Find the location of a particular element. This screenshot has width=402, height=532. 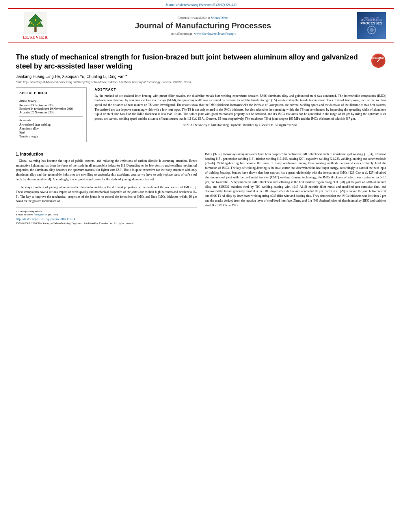

issn-line: 1526-6125/© 2016 The Society of Manufact… is located at coordinates (106, 223).